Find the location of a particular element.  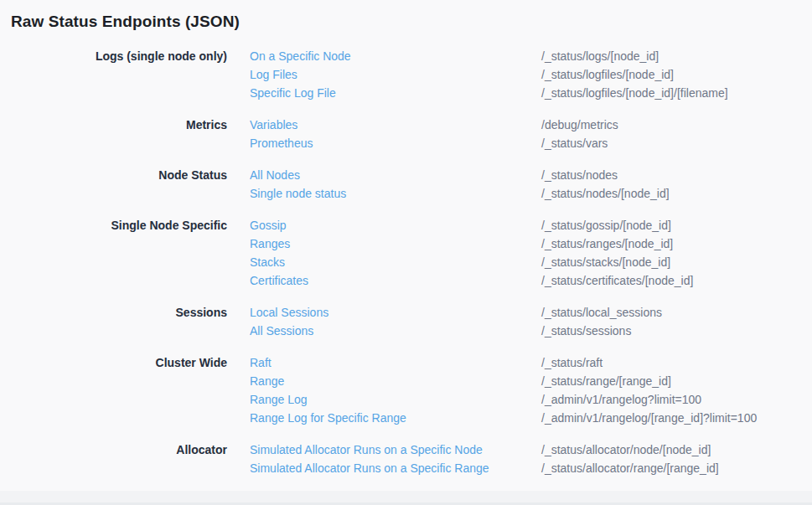

endpoint-link: All Sessions is located at coordinates (282, 331).